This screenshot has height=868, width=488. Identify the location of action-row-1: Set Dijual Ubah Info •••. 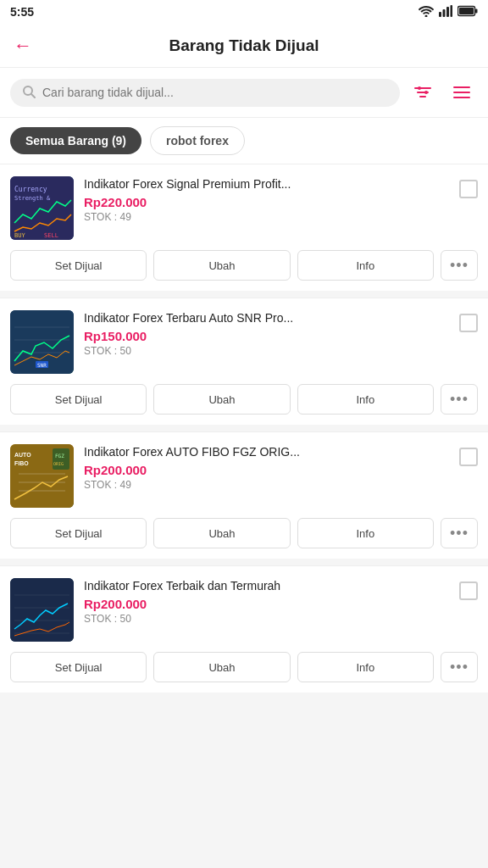
(244, 270).